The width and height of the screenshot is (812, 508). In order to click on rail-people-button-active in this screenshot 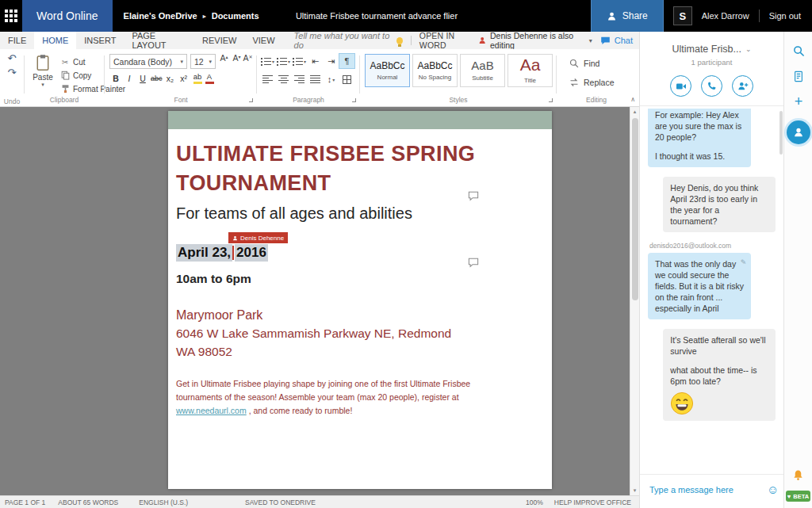, I will do `click(799, 132)`.